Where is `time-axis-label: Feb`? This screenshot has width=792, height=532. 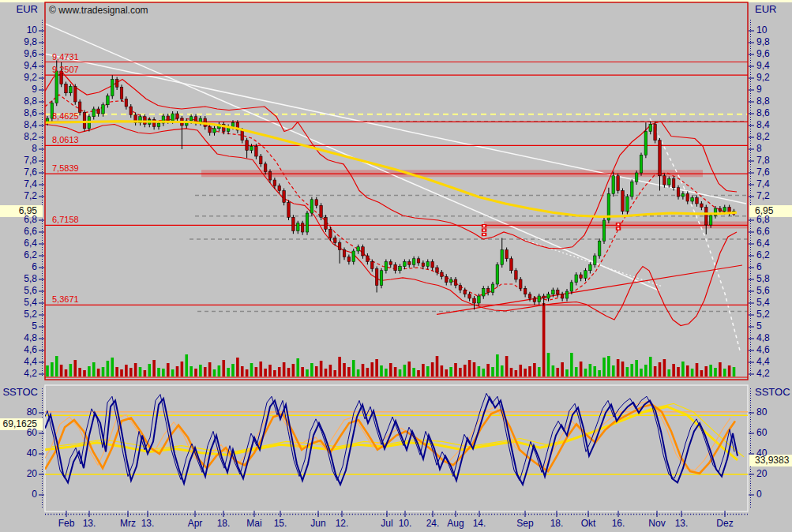 time-axis-label: Feb is located at coordinates (66, 523).